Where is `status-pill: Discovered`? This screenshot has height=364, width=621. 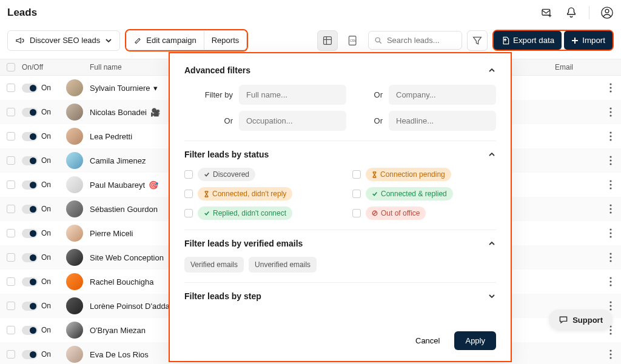
status-pill: Discovered is located at coordinates (227, 174).